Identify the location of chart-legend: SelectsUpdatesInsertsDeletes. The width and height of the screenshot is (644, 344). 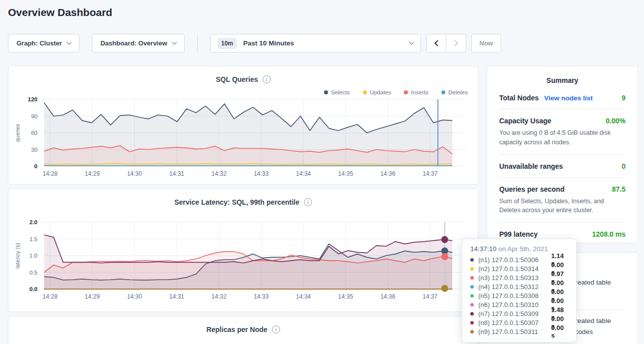
(389, 92).